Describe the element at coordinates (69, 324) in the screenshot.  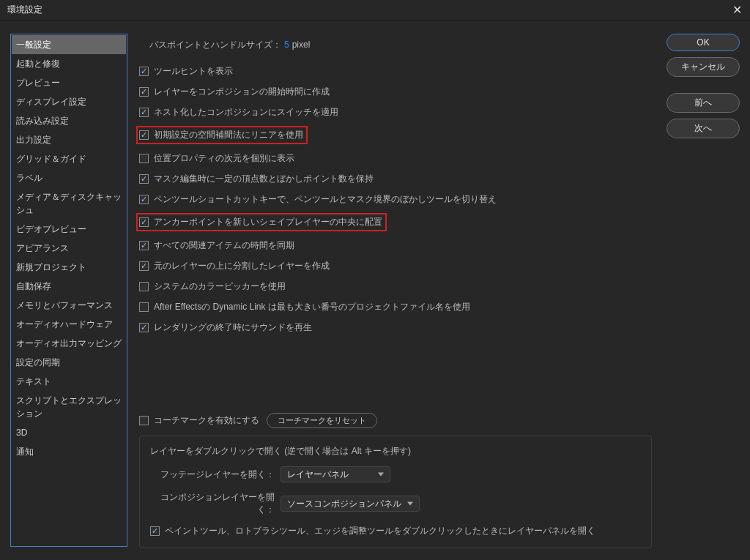
I see `sidebar-item-14: オーディオハードウェア` at that location.